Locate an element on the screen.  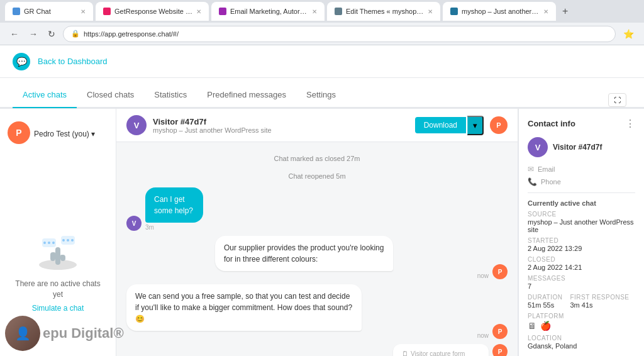
tab-active-chats: Active chats is located at coordinates (45, 96).